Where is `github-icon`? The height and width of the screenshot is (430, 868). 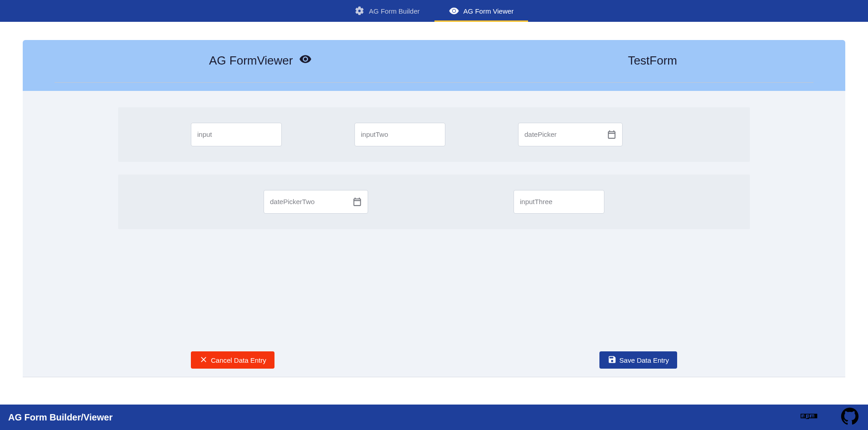 github-icon is located at coordinates (850, 417).